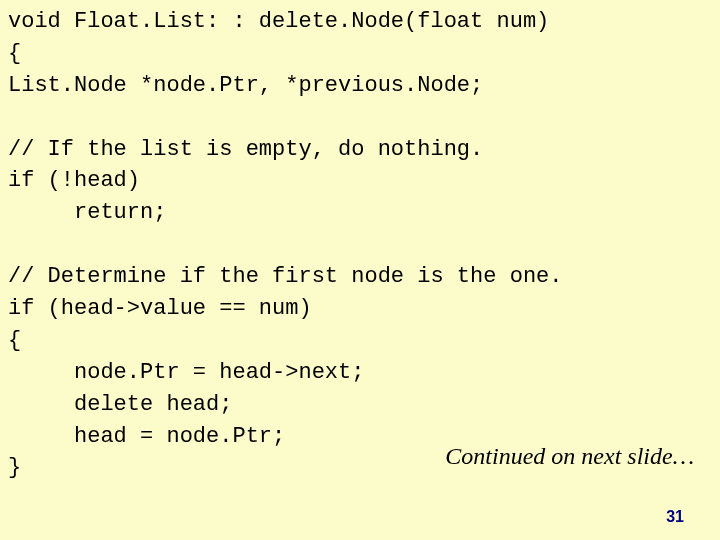 The width and height of the screenshot is (720, 540). I want to click on page-number: 31, so click(675, 517).